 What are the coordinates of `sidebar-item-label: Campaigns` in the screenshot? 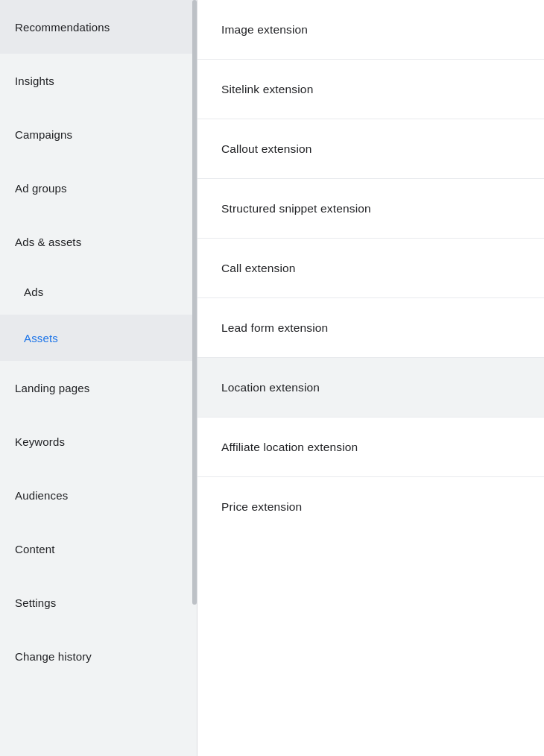 It's located at (43, 134).